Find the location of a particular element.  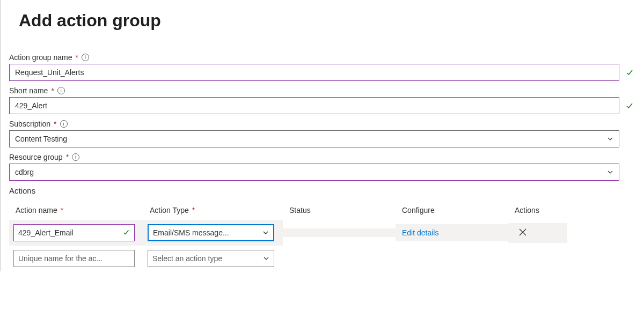

label-resource-group: Resource group * i is located at coordinates (322, 157).